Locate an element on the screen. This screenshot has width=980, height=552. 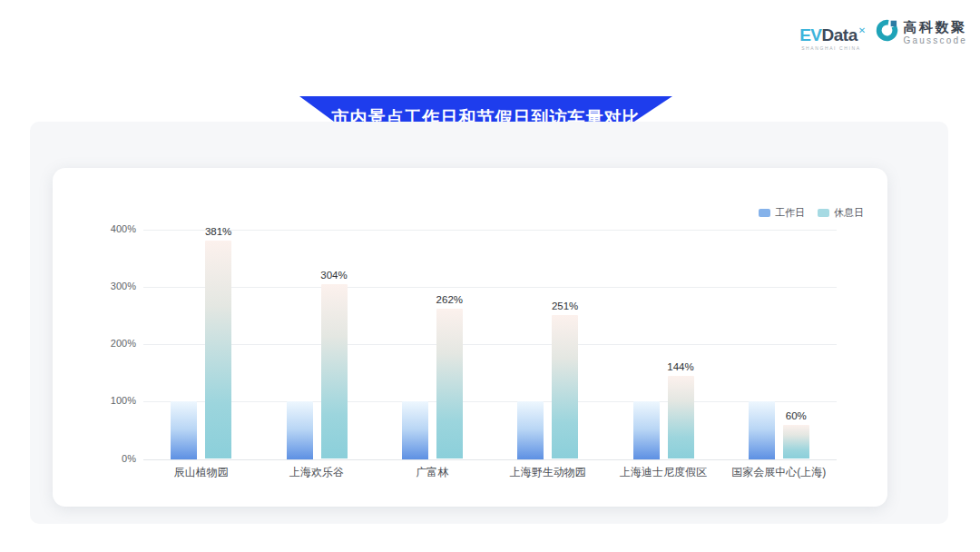
y-tick-label: 400% is located at coordinates (113, 229).